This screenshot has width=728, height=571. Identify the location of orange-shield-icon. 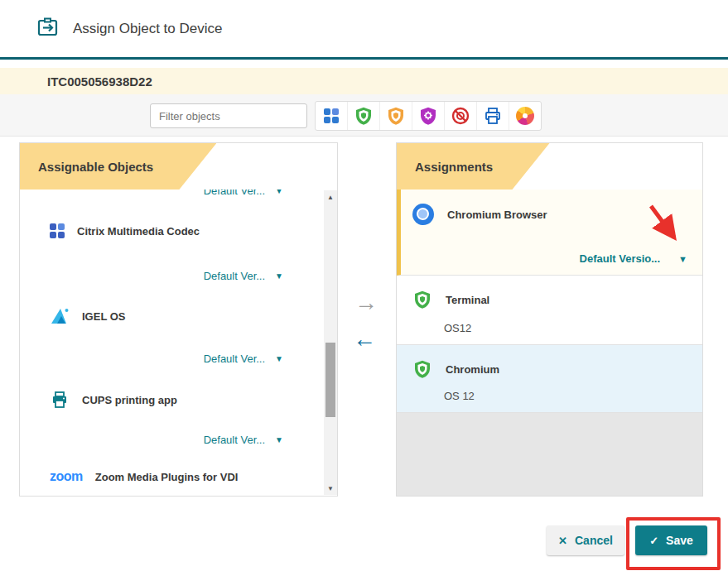
(396, 116).